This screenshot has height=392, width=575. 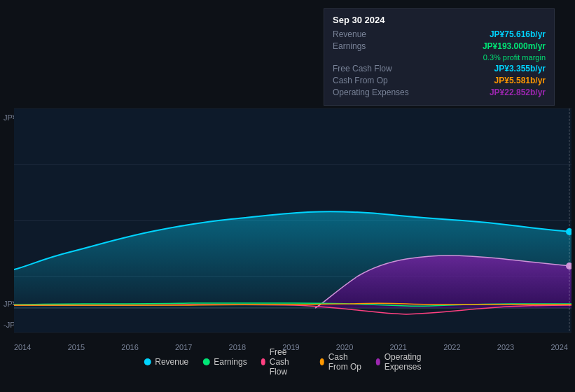 What do you see at coordinates (147, 362) in the screenshot?
I see `legend-dot-revenue` at bounding box center [147, 362].